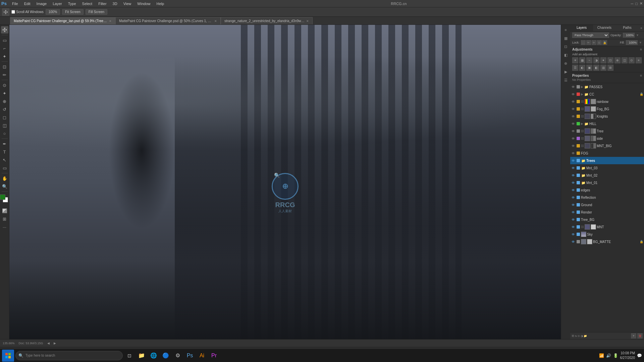  I want to click on edge-btn: 🌐, so click(154, 356).